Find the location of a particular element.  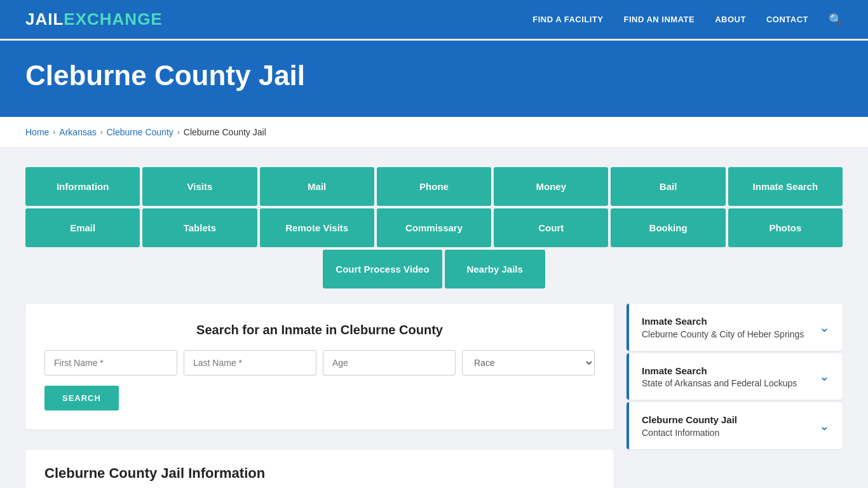

chevron-down-icon: ⌄ is located at coordinates (825, 327).